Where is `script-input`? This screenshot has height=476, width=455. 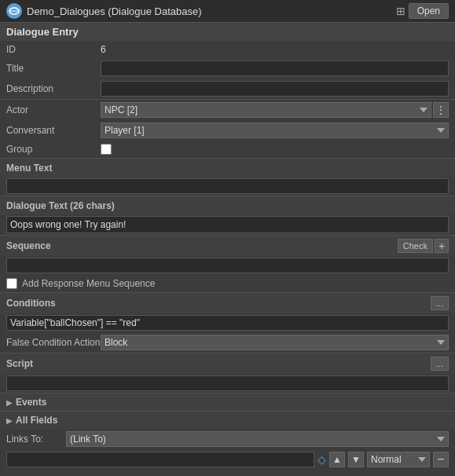
script-input is located at coordinates (228, 383).